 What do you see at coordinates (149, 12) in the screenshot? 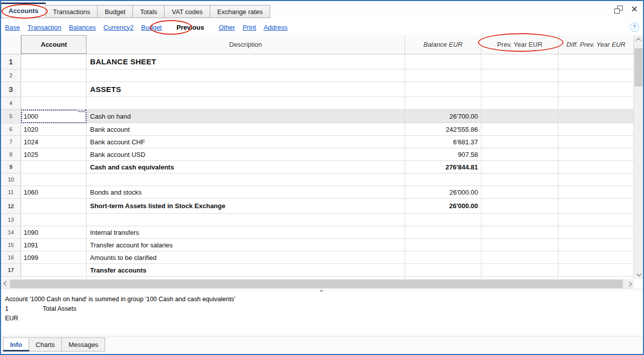
I see `tab-totals: Totals` at bounding box center [149, 12].